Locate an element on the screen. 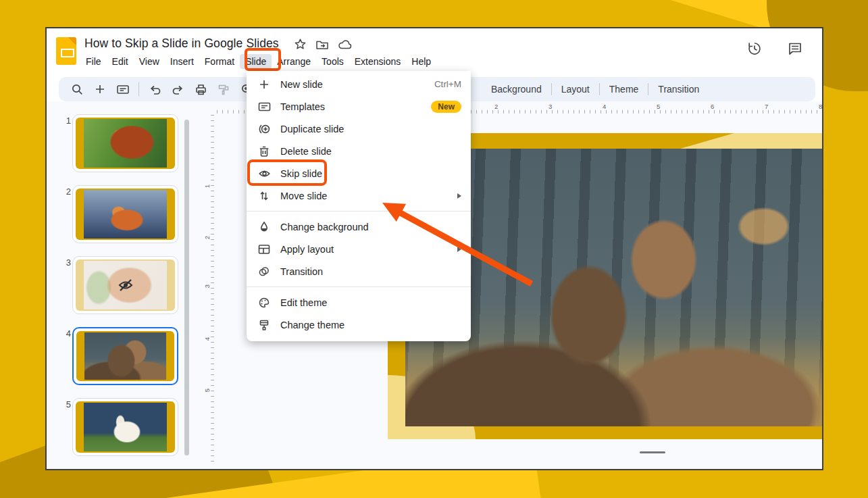  fox-photo is located at coordinates (126, 214).